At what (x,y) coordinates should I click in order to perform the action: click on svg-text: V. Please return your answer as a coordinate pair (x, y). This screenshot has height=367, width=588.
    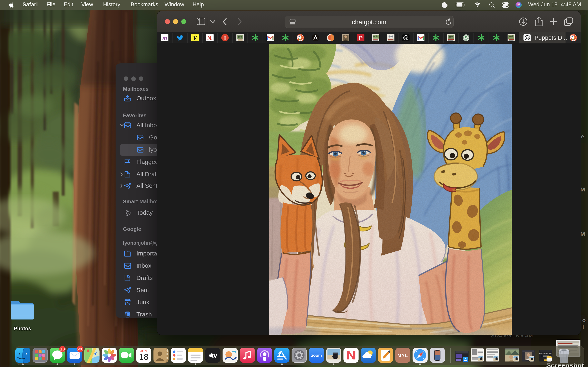
    Looking at the image, I should click on (195, 38).